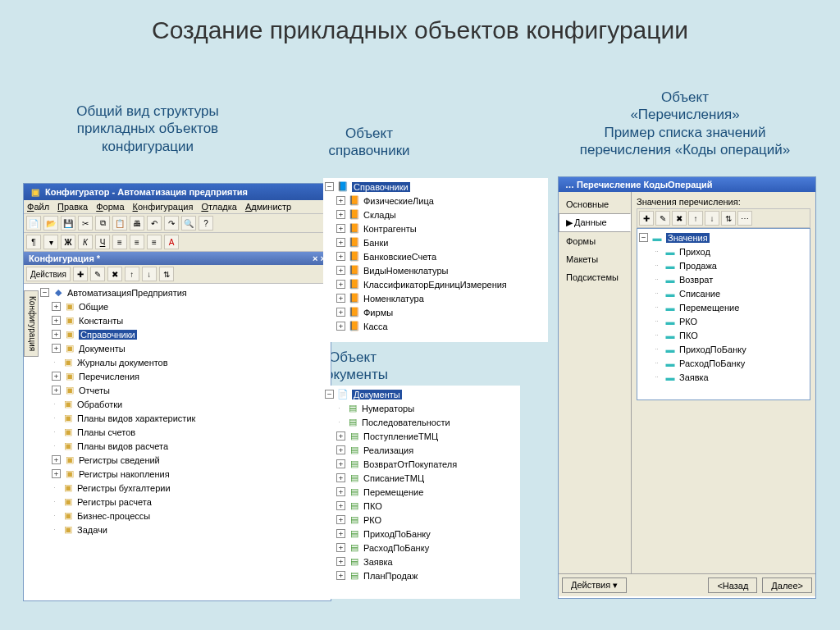 The width and height of the screenshot is (840, 630). I want to click on tb-del: ✖, so click(115, 274).